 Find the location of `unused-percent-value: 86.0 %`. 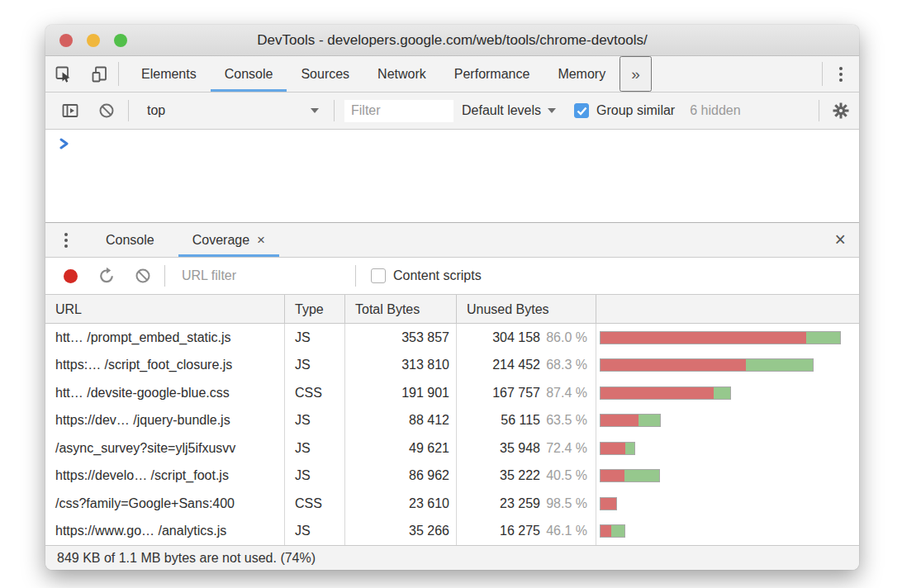

unused-percent-value: 86.0 % is located at coordinates (563, 338).